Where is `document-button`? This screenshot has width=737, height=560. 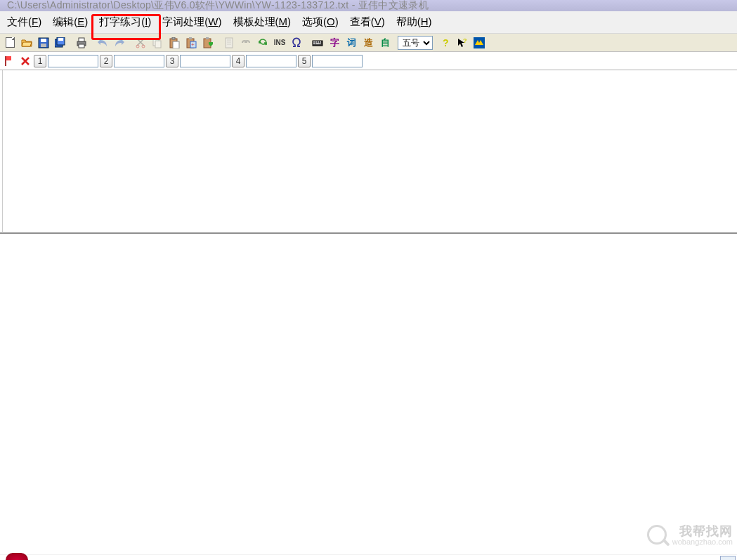 document-button is located at coordinates (229, 43).